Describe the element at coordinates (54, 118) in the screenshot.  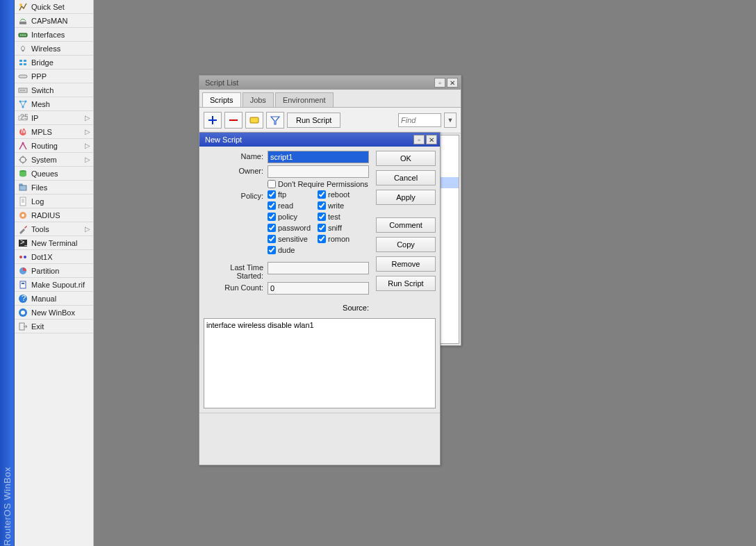
I see `sidebar-item-ip: 255IP▷` at that location.